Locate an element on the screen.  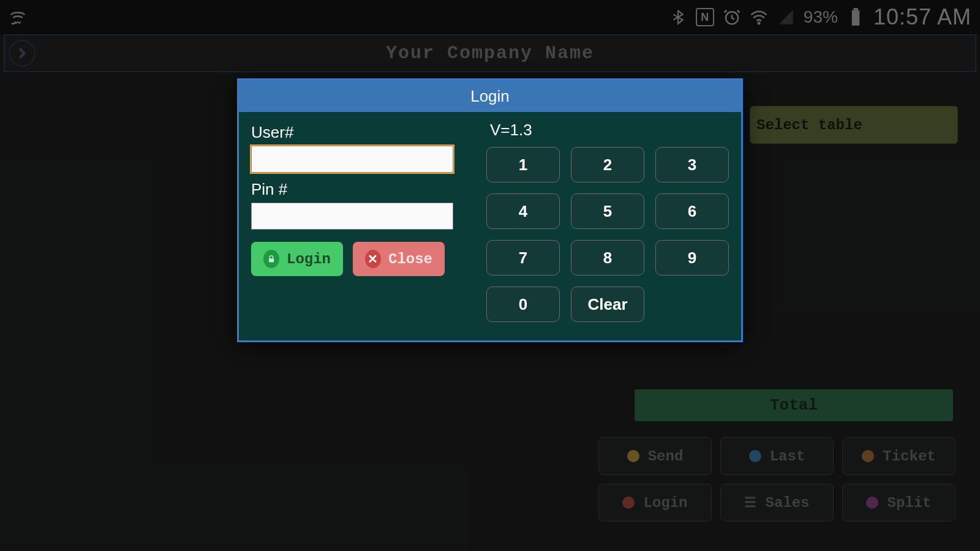
last-button: Last is located at coordinates (777, 456).